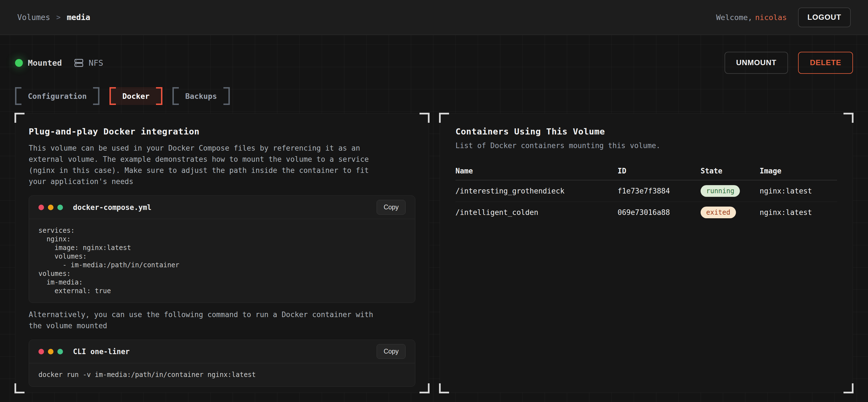 This screenshot has height=402, width=868. What do you see at coordinates (434, 18) in the screenshot?
I see `top-bar: Volumes > media Welcome,nicolas LOGOUT` at bounding box center [434, 18].